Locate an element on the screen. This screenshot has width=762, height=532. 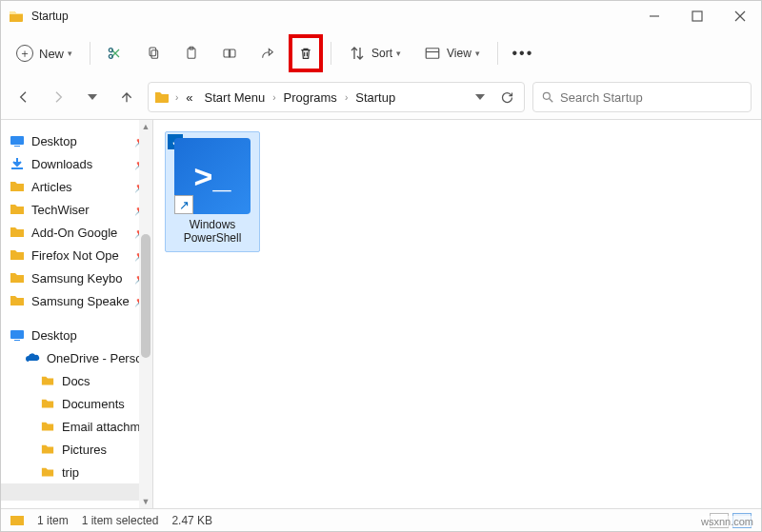
tree-item: Samsung Speake 📌 is located at coordinates (76, 301).